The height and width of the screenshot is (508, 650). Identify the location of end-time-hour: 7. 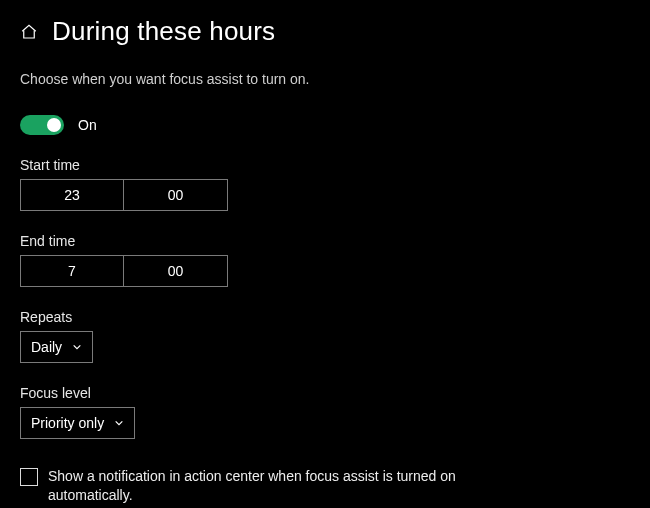
(72, 271).